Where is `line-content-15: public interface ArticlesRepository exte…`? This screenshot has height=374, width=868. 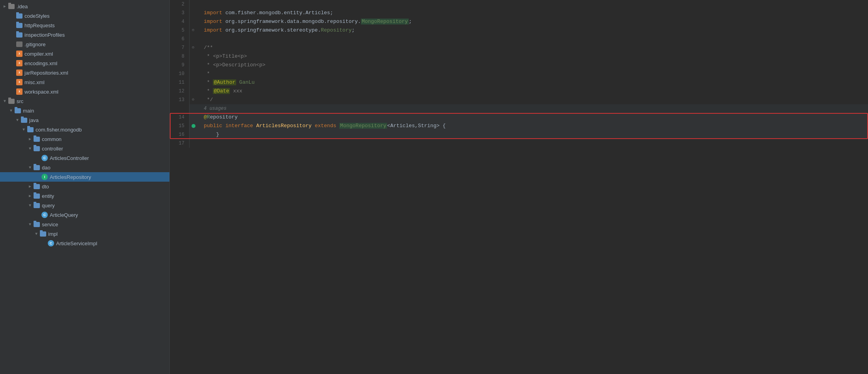 line-content-15: public interface ArticlesRepository exte… is located at coordinates (533, 126).